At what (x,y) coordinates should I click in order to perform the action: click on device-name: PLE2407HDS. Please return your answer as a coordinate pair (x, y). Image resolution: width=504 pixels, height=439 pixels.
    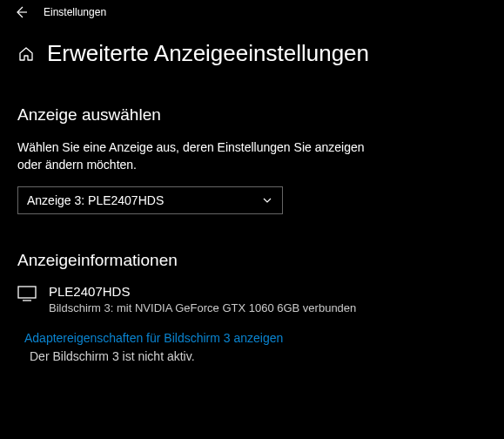
    Looking at the image, I should click on (202, 291).